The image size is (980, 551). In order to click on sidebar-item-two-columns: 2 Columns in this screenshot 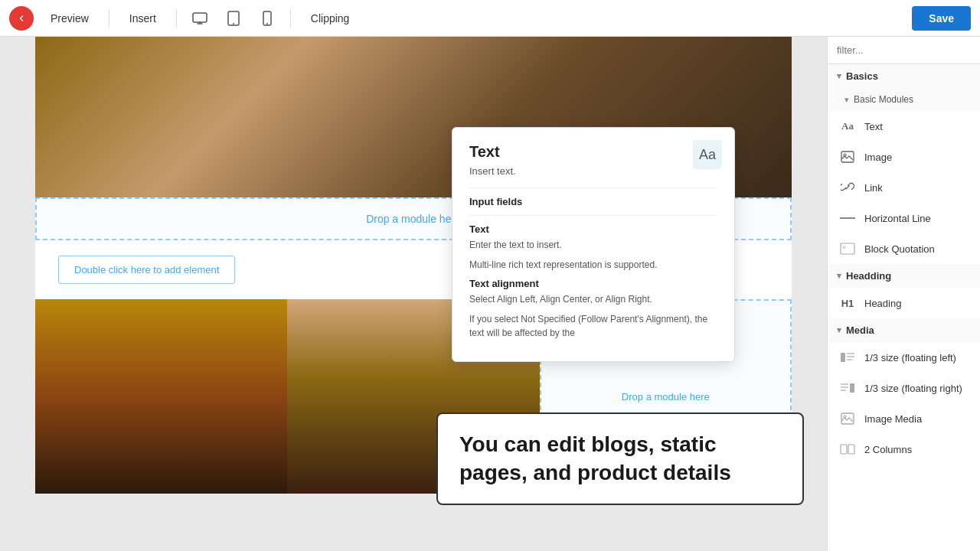, I will do `click(903, 449)`.